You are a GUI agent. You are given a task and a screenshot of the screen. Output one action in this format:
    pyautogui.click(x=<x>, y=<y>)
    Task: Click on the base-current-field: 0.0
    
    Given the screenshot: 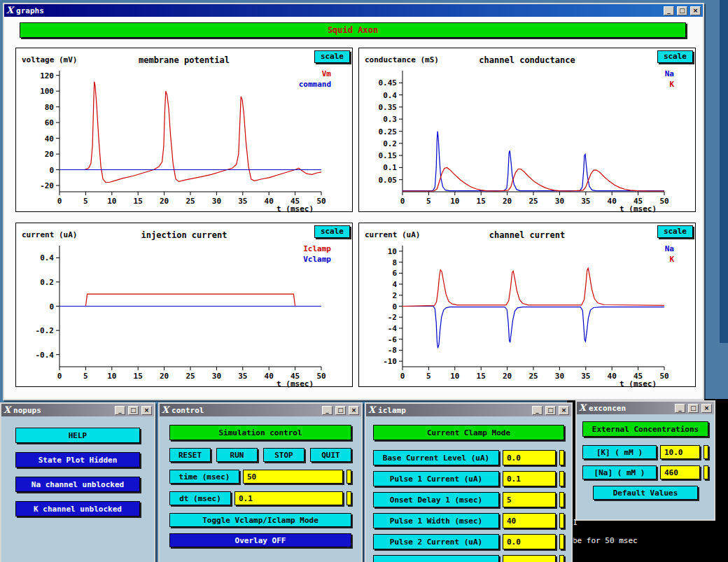 What is the action you would take?
    pyautogui.click(x=529, y=458)
    